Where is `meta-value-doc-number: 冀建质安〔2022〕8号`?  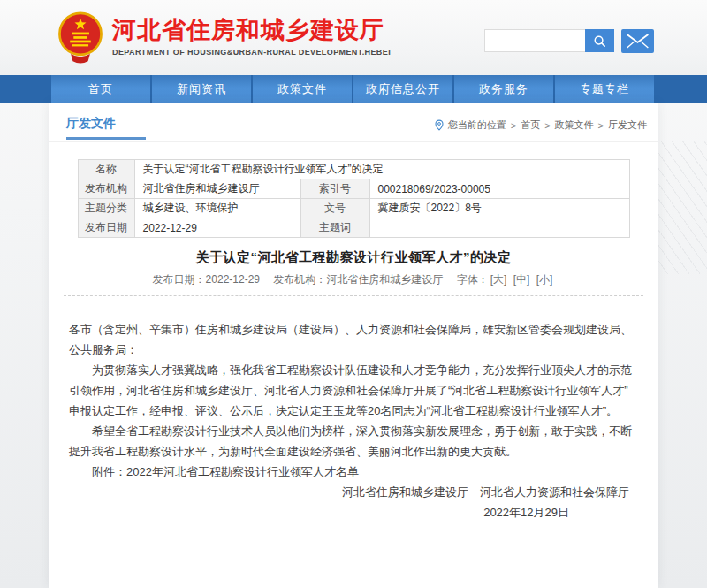 meta-value-doc-number: 冀建质安〔2022〕8号 is located at coordinates (499, 209).